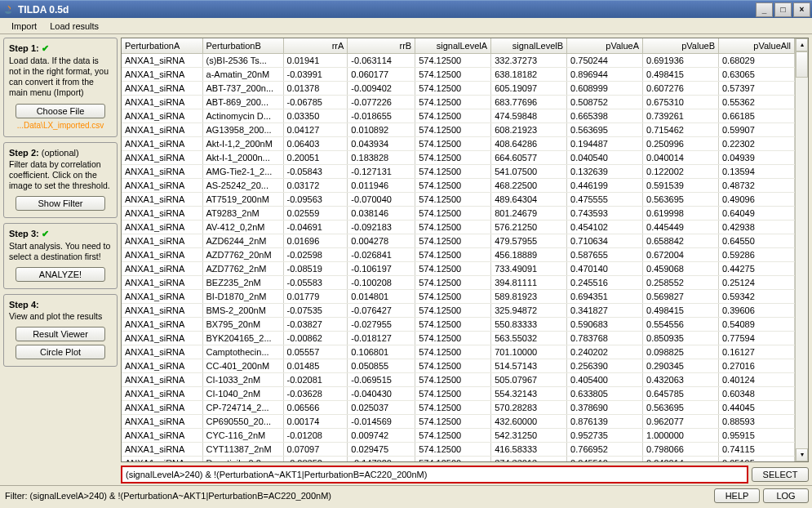 This screenshot has height=508, width=812. Describe the element at coordinates (459, 459) in the screenshot. I see `table-row: ANXA1_siRNADasatinib_0,2...-0.08352-0.14…` at that location.